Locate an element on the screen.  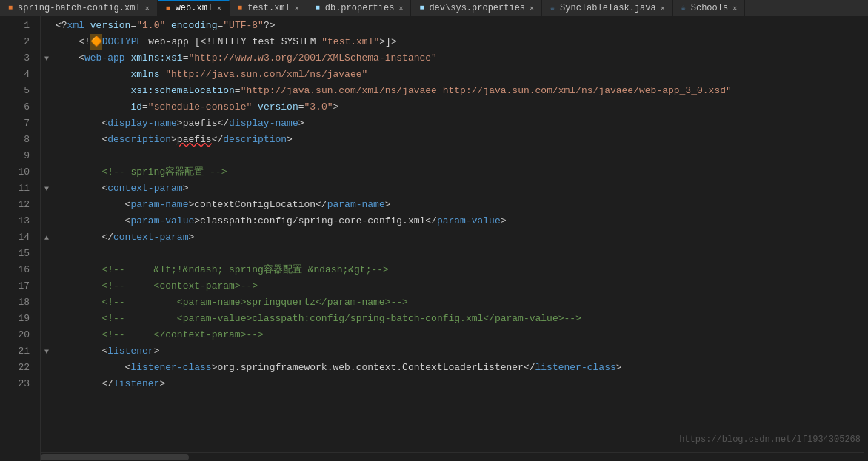
tab-label-7: Schools is located at coordinates (710, 8).